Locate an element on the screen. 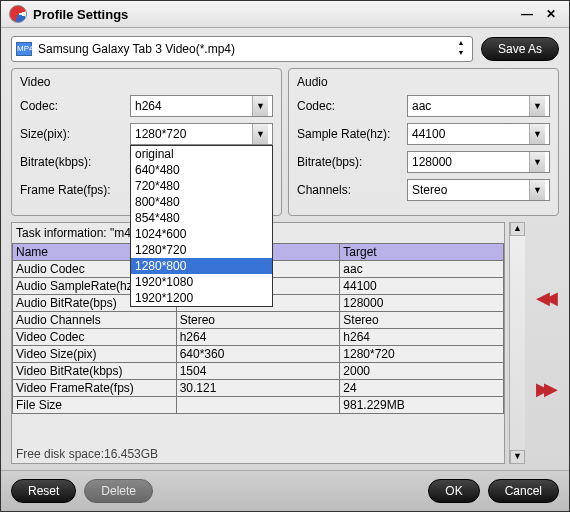  audio-channels-label: Channels: is located at coordinates (352, 190).